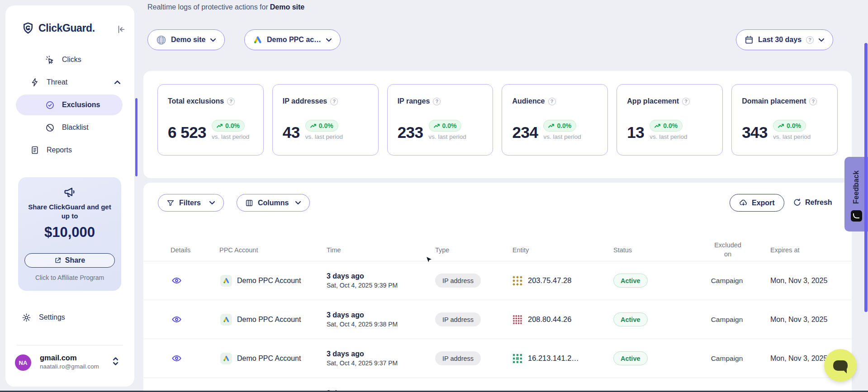  What do you see at coordinates (334, 250) in the screenshot?
I see `col-time: Time` at bounding box center [334, 250].